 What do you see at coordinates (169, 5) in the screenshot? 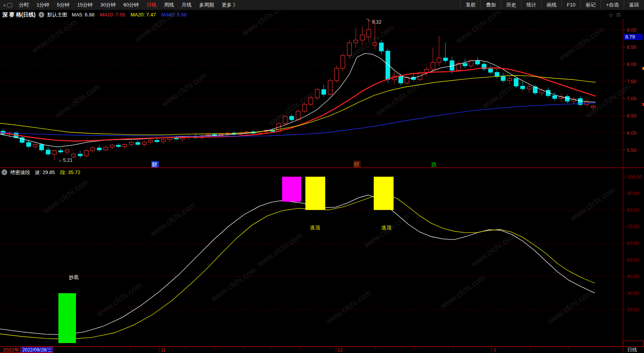
I see `menu-item-weekly: 周线` at bounding box center [169, 5].